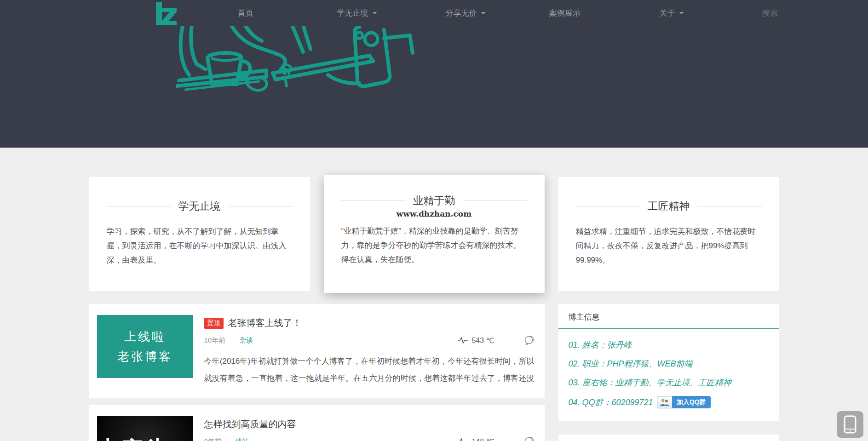 The height and width of the screenshot is (441, 868). Describe the element at coordinates (850, 424) in the screenshot. I see `mobile-view-button` at that location.